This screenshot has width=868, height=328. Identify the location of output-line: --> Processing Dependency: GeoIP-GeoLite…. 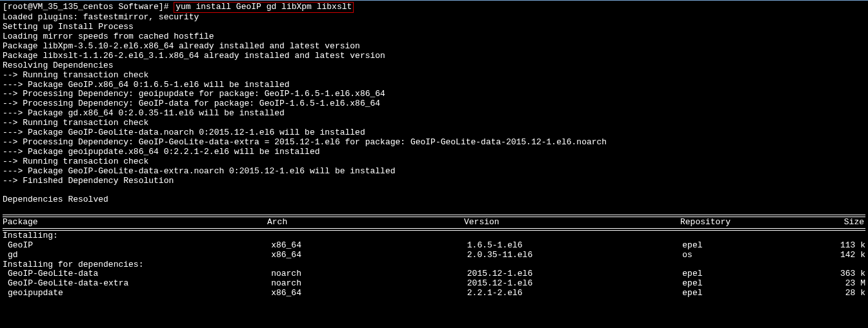
(434, 143).